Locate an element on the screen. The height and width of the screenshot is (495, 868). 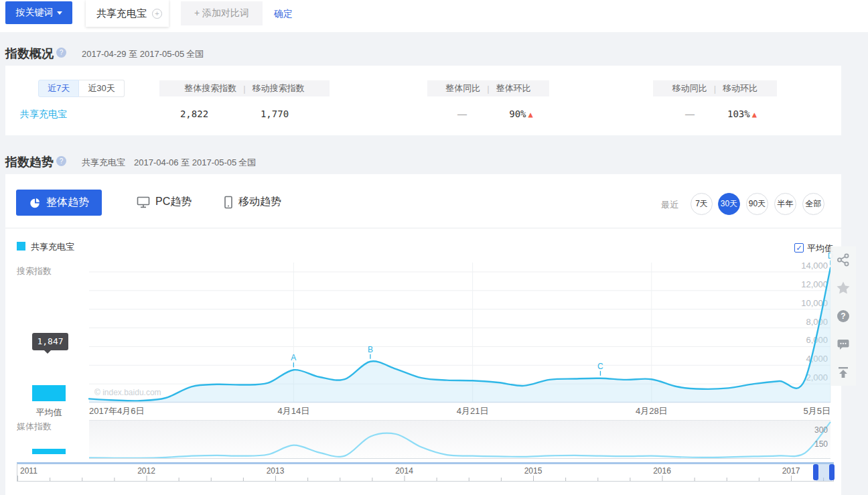
overview-section-title: 指数概况 is located at coordinates (29, 54).